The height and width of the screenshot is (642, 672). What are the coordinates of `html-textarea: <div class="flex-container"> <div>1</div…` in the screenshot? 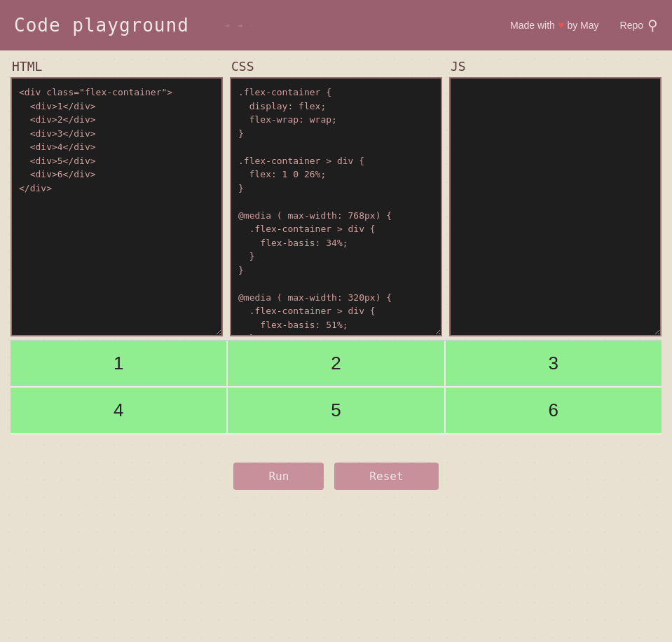 It's located at (116, 207).